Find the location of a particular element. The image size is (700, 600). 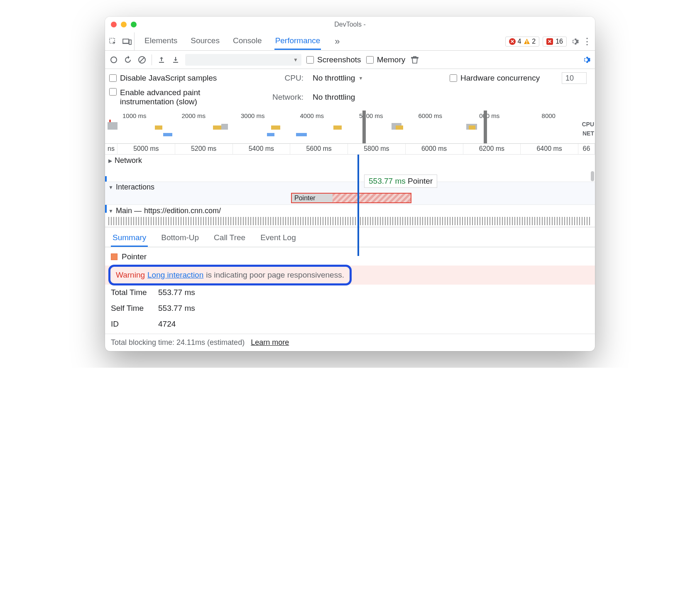

overview-ticks: 1000 ms2000 ms3000 ms4000 ms5000 ms6000 … is located at coordinates (342, 115).